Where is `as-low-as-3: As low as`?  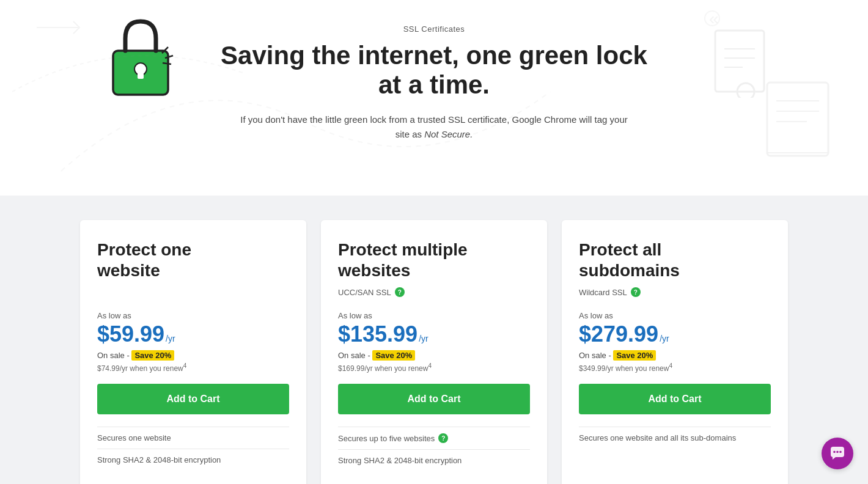 as-low-as-3: As low as is located at coordinates (675, 315).